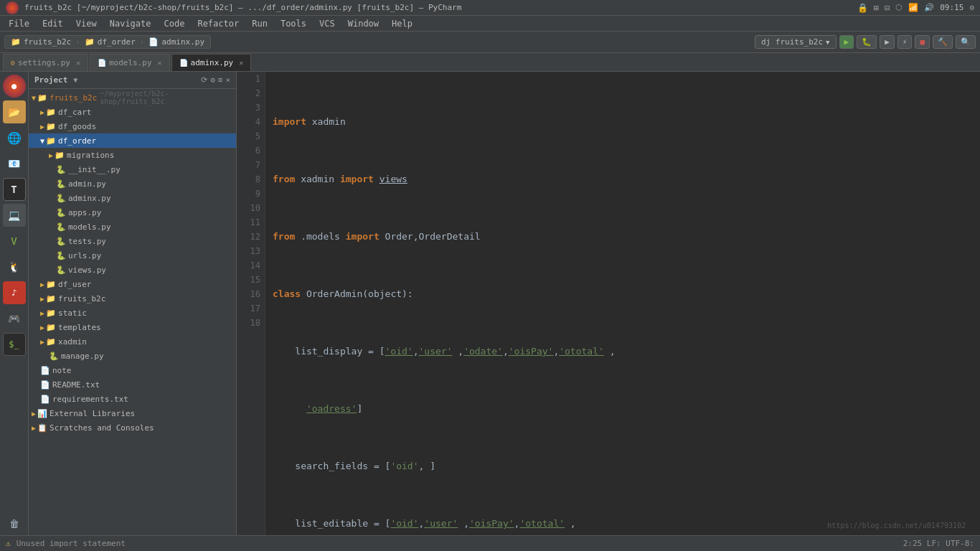 This screenshot has height=551, width=980. What do you see at coordinates (14, 344) in the screenshot?
I see `terminal-button: $_` at bounding box center [14, 344].